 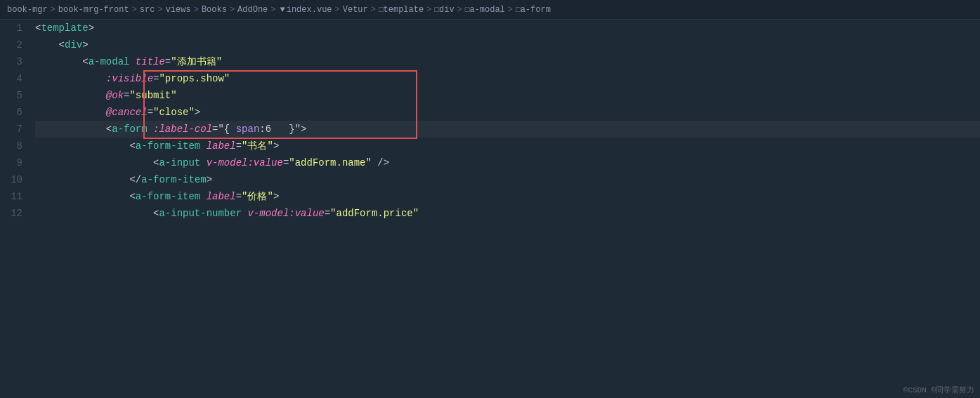 What do you see at coordinates (939, 390) in the screenshot?
I see `watermark: ©CSDN ©同学需努力` at bounding box center [939, 390].